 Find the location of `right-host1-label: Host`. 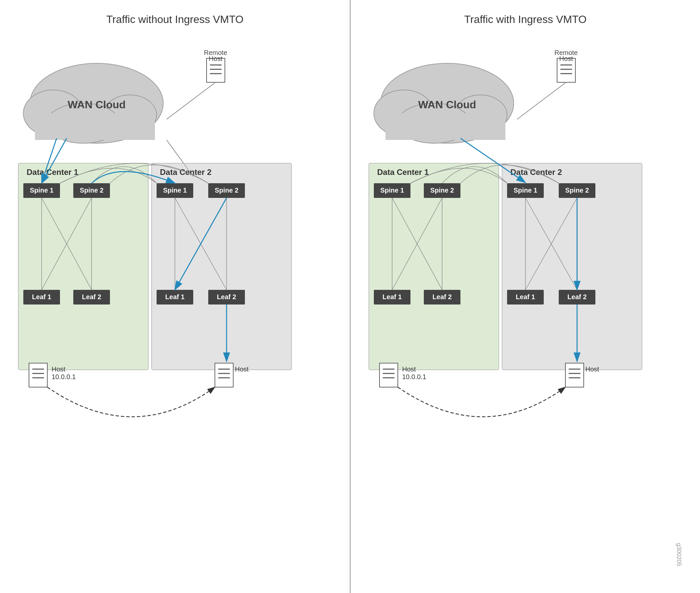

right-host1-label: Host is located at coordinates (409, 369).